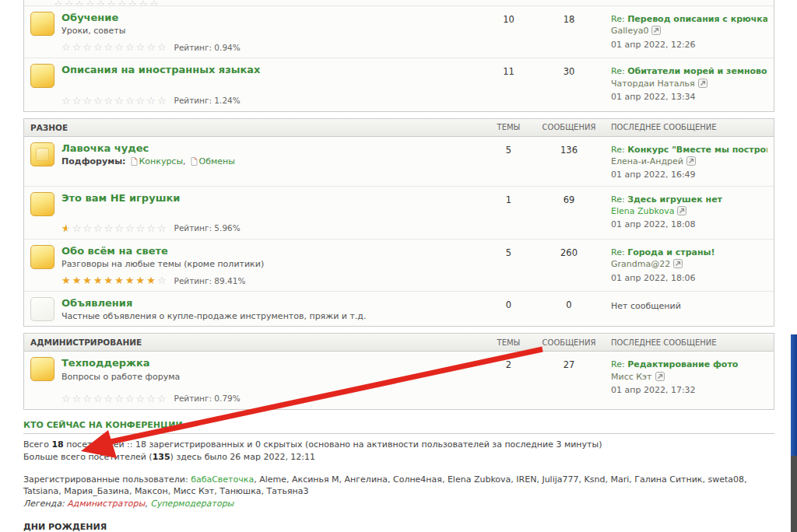 The width and height of the screenshot is (797, 532). What do you see at coordinates (690, 305) in the screenshot?
I see `no-posts-label: Нет сообщений` at bounding box center [690, 305].